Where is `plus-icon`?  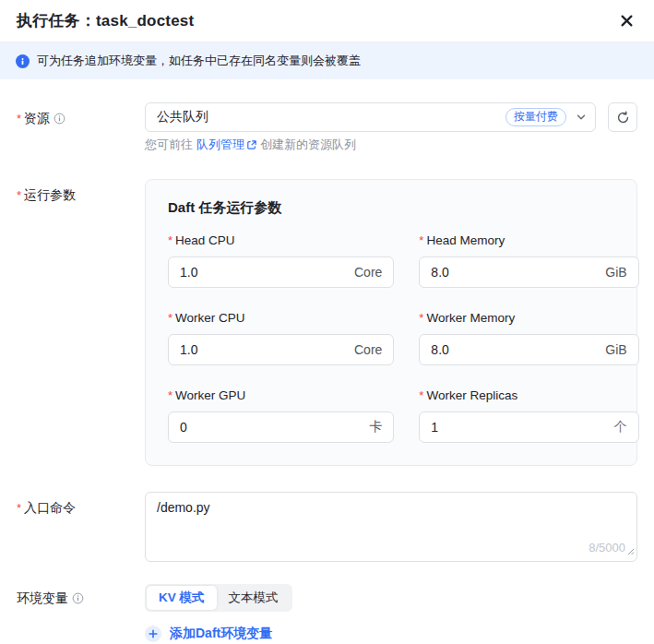 plus-icon is located at coordinates (153, 634).